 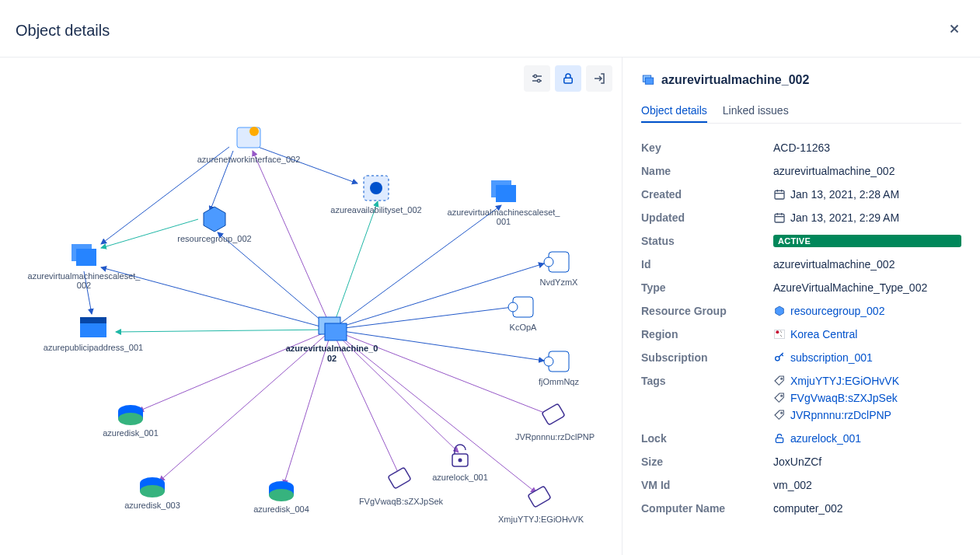 I want to click on node-tag-a: FVgVwaqB:sZXJpSek, so click(x=401, y=487).